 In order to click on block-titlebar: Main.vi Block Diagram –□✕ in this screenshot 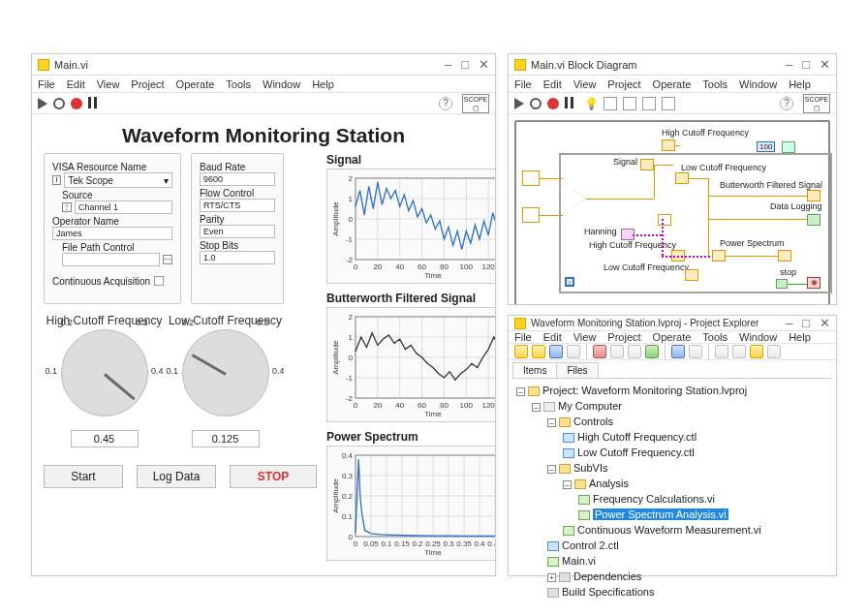, I will do `click(672, 65)`.